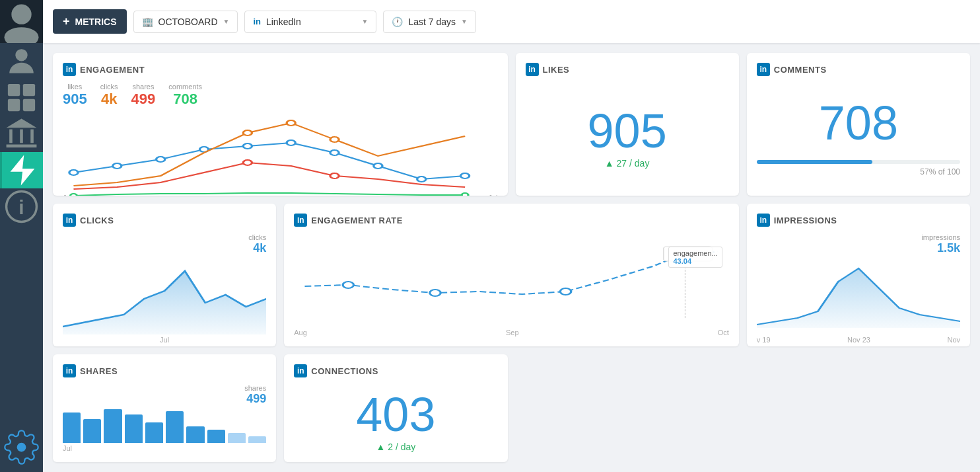 Image resolution: width=980 pixels, height=472 pixels. I want to click on clicks-label: clicks, so click(110, 87).